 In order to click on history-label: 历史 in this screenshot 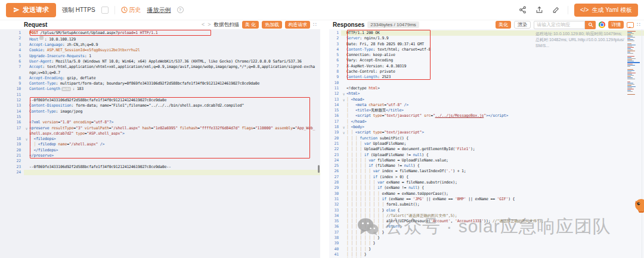, I will do `click(135, 10)`.